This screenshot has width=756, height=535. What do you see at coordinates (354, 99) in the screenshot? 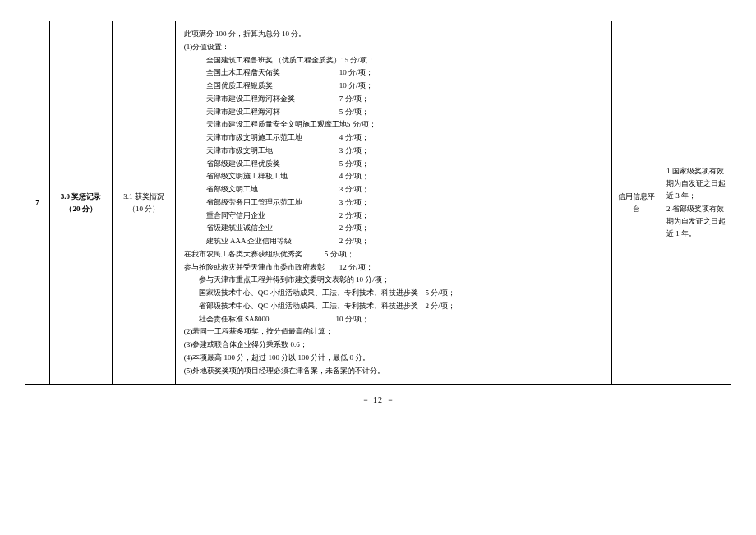
I see `award-score: 7 分/项；` at bounding box center [354, 99].